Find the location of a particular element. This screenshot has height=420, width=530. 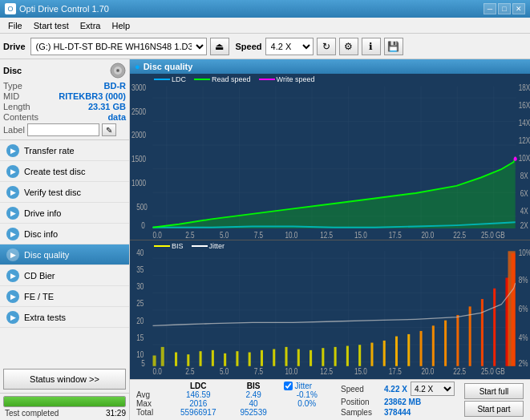

create-test-disc-icon: ▶ is located at coordinates (13, 172).